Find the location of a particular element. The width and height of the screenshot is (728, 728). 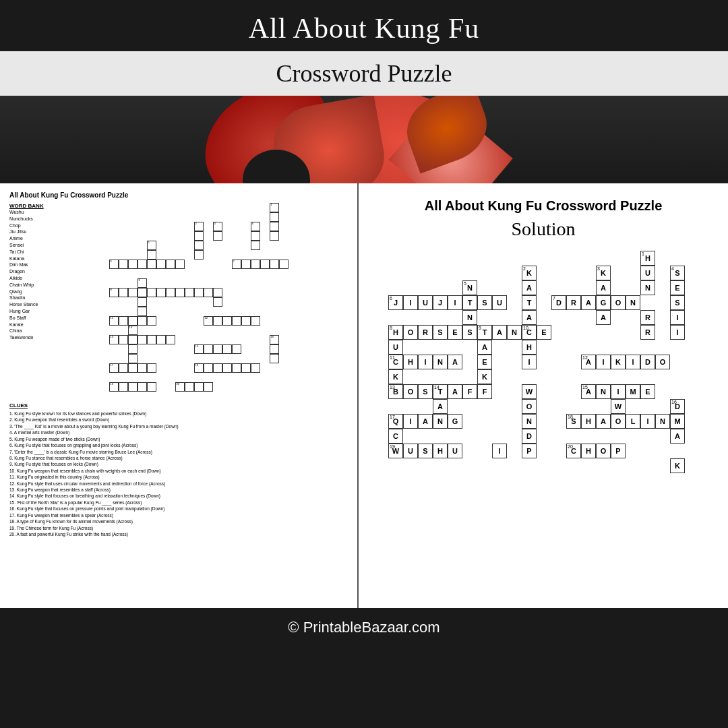

crossword-cell: 20 is located at coordinates (180, 387).